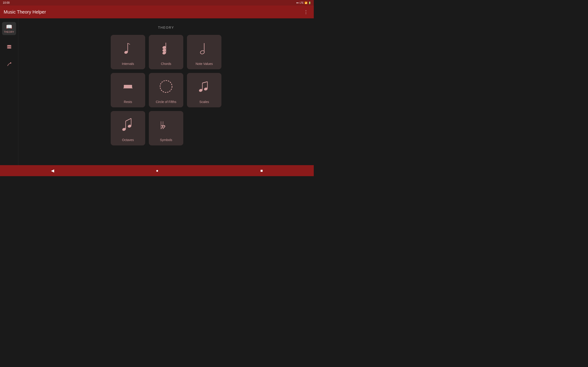  I want to click on note-values-label: Note Values, so click(204, 64).